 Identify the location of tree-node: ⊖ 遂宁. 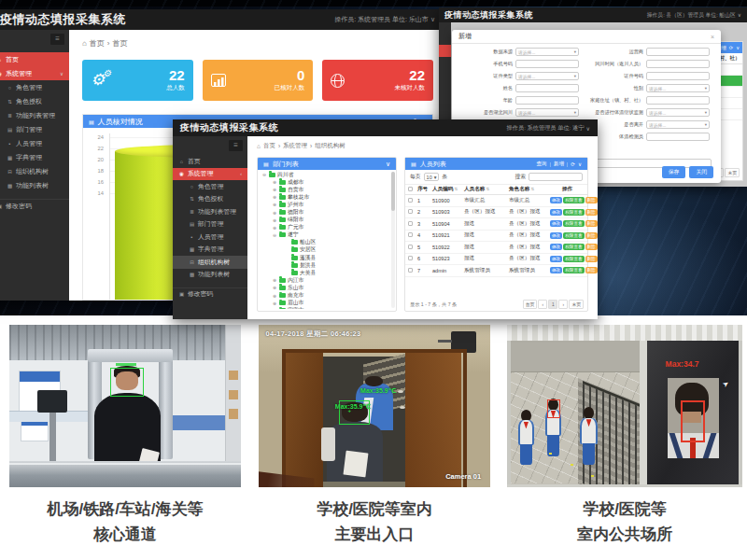
(325, 235).